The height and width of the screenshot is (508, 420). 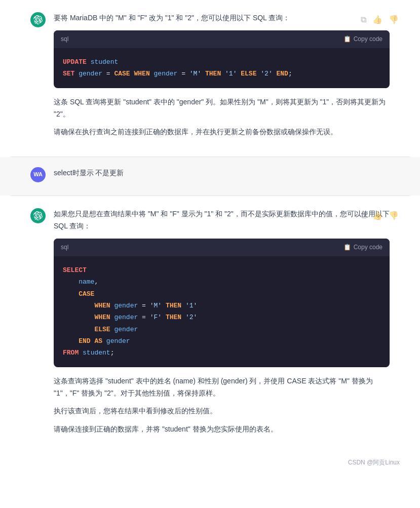 What do you see at coordinates (368, 247) in the screenshot?
I see `copy-label-2: Copy code` at bounding box center [368, 247].